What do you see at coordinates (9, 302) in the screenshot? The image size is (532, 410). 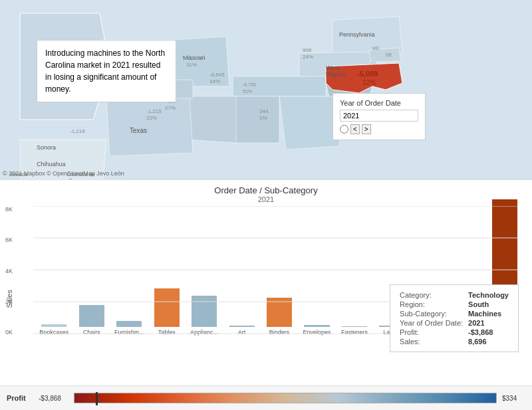 I see `y-tick: 2K` at bounding box center [9, 302].